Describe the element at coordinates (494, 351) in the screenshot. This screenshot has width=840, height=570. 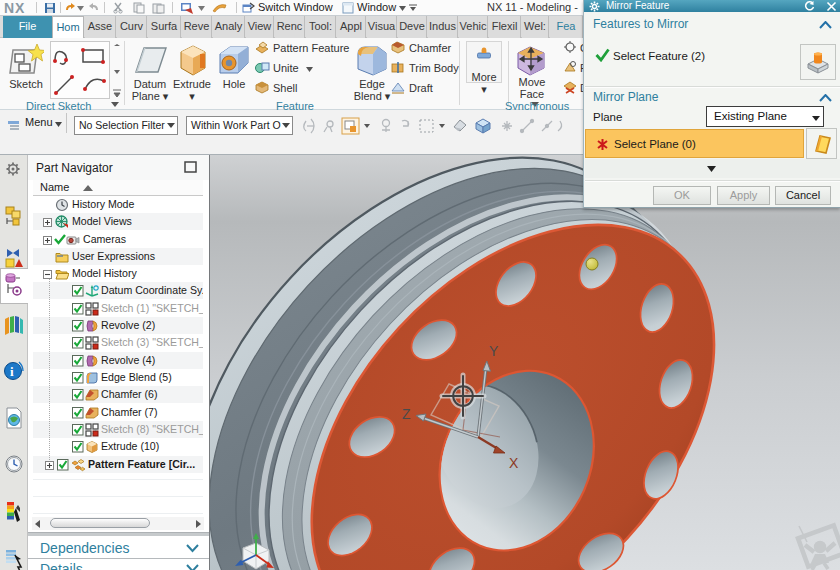
I see `svg-text: Y` at that location.